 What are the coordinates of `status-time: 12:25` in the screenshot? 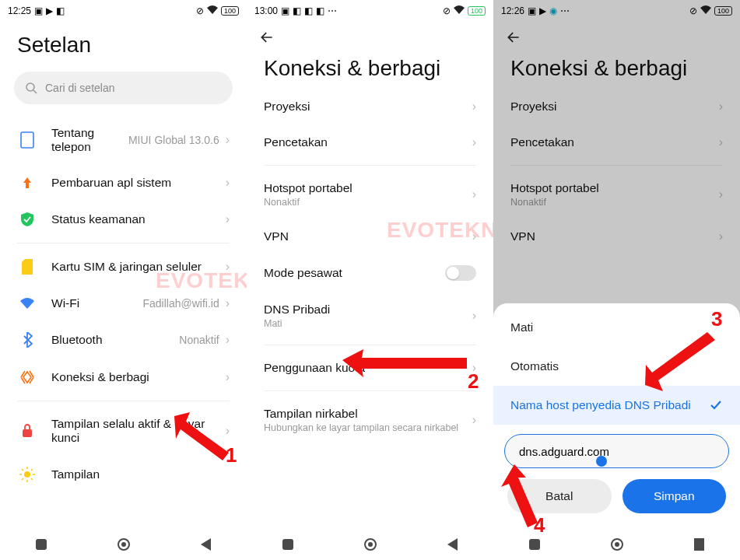 It's located at (19, 11).